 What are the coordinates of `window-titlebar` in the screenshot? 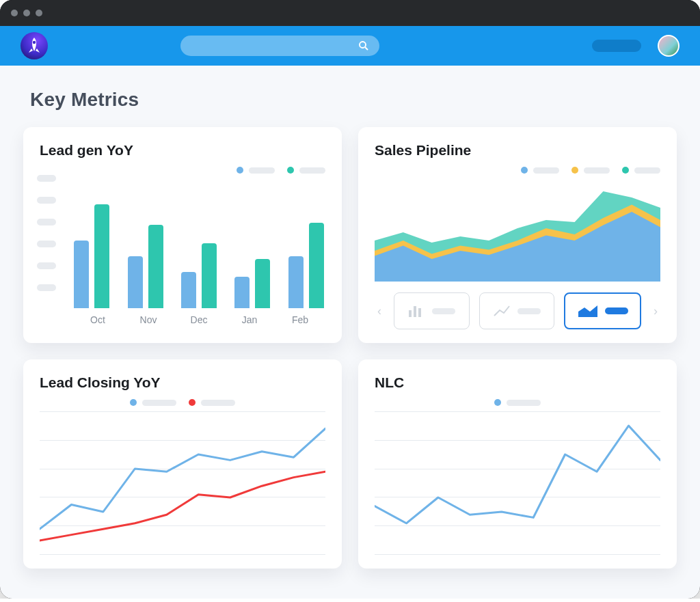 It's located at (350, 13).